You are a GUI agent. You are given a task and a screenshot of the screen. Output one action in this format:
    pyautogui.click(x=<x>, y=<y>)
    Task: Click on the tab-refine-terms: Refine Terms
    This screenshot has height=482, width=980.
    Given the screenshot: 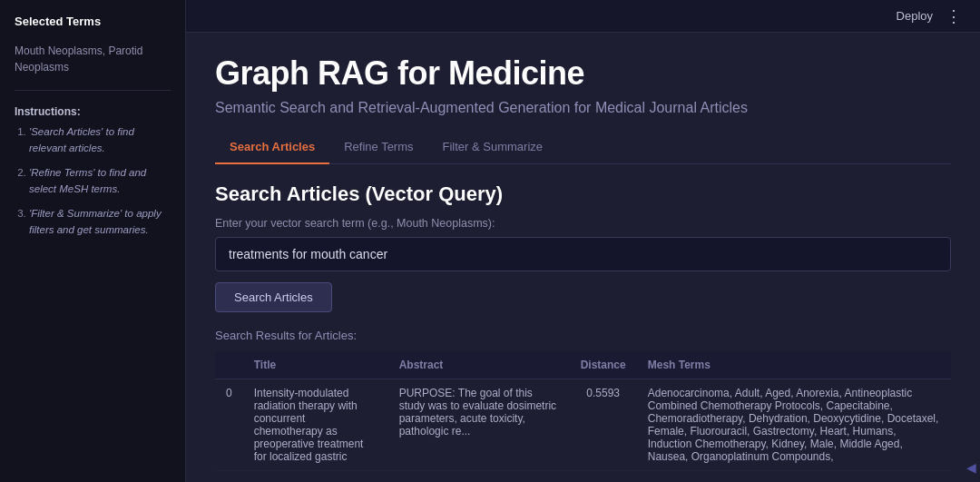 What is the action you would take?
    pyautogui.click(x=378, y=149)
    